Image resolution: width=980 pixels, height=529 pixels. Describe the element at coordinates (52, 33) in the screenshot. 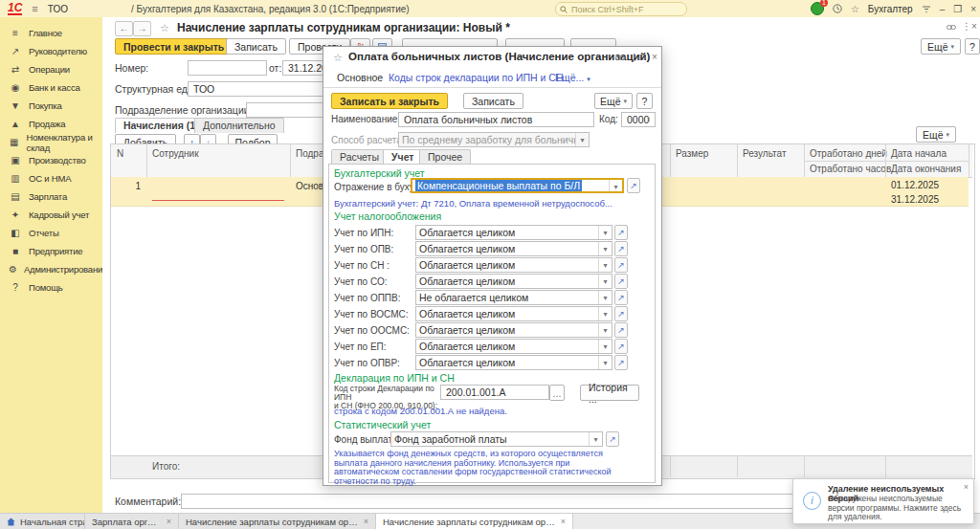

I see `sidebar-item-main: ≡Главное` at that location.